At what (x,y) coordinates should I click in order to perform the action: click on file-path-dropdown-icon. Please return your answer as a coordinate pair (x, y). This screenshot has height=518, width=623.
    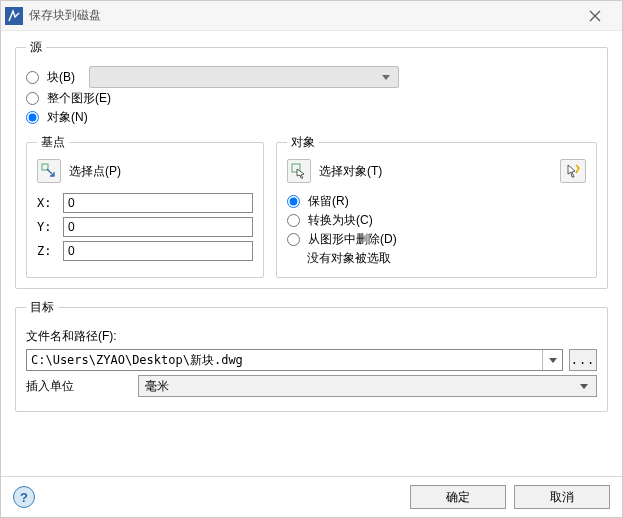
    Looking at the image, I should click on (552, 360).